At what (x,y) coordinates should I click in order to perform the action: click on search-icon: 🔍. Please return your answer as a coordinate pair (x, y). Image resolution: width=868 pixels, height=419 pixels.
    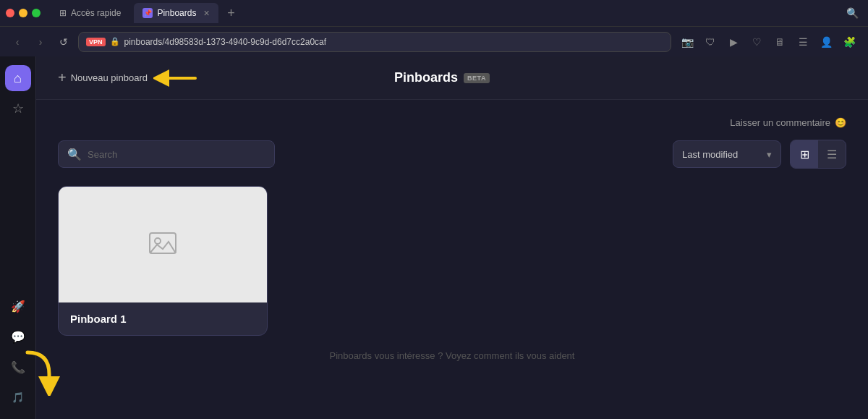
    Looking at the image, I should click on (75, 155).